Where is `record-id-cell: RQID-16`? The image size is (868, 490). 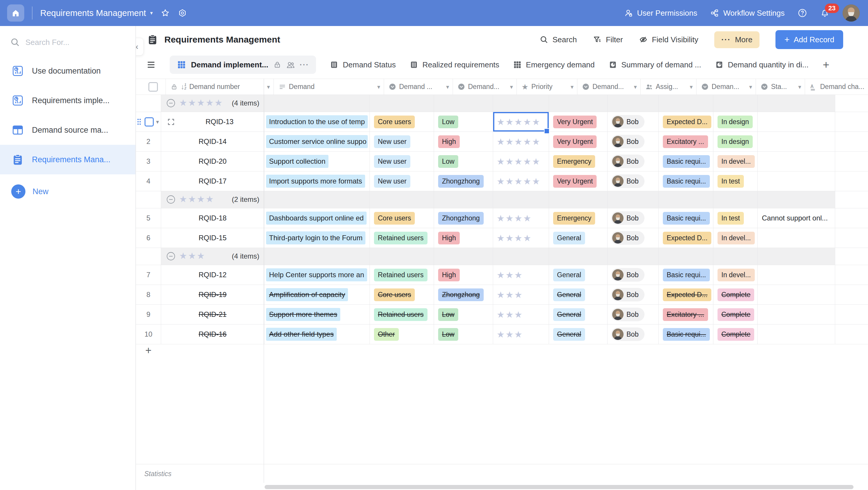 record-id-cell: RQID-16 is located at coordinates (213, 334).